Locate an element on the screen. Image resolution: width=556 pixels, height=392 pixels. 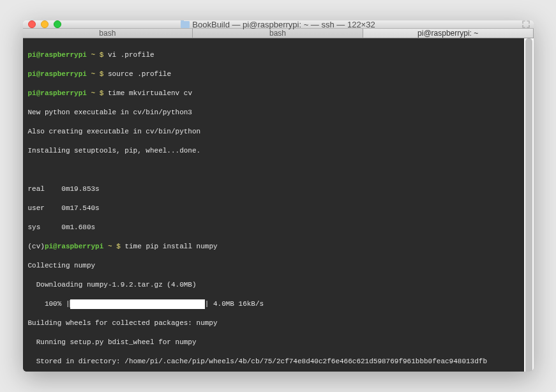
titlebar: BookBuild — pi@raspberrypi: ~ — ssh — 12… is located at coordinates (278, 24).